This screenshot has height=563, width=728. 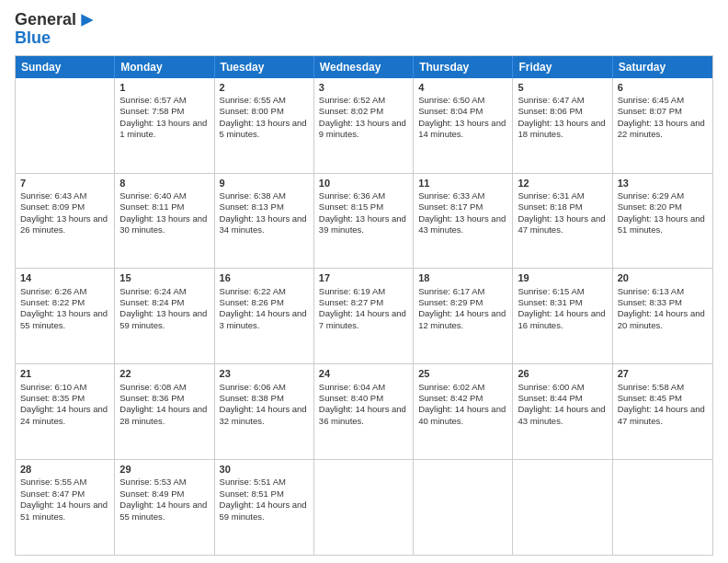 What do you see at coordinates (364, 416) in the screenshot?
I see `daylight-text: Daylight: 14 hours and 36 minutes.` at bounding box center [364, 416].